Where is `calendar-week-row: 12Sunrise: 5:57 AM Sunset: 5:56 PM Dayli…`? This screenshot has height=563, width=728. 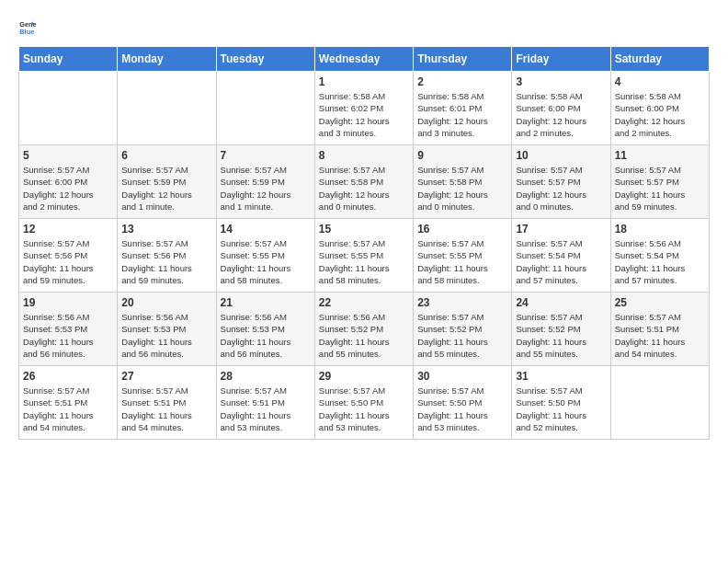
calendar-week-row: 12Sunrise: 5:57 AM Sunset: 5:56 PM Dayli… is located at coordinates (364, 256).